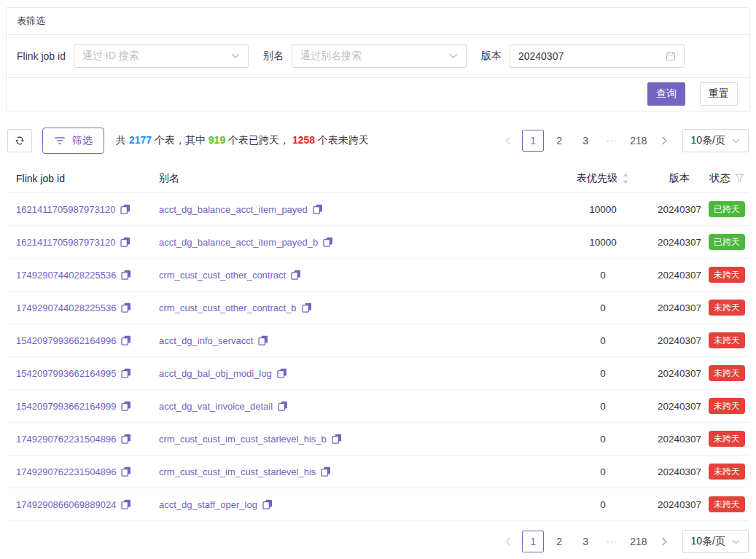 Image resolution: width=756 pixels, height=559 pixels. I want to click on filter-fields-row: Flink job id 通过 ID 搜索 别名 通过别名搜索 版本 20240…, so click(378, 57).